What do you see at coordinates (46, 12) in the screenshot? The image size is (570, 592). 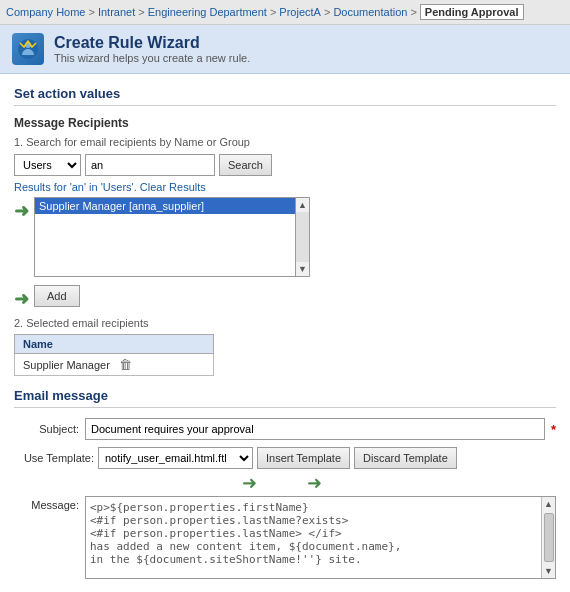 I see `breadcrumb-company-home: Company Home` at bounding box center [46, 12].